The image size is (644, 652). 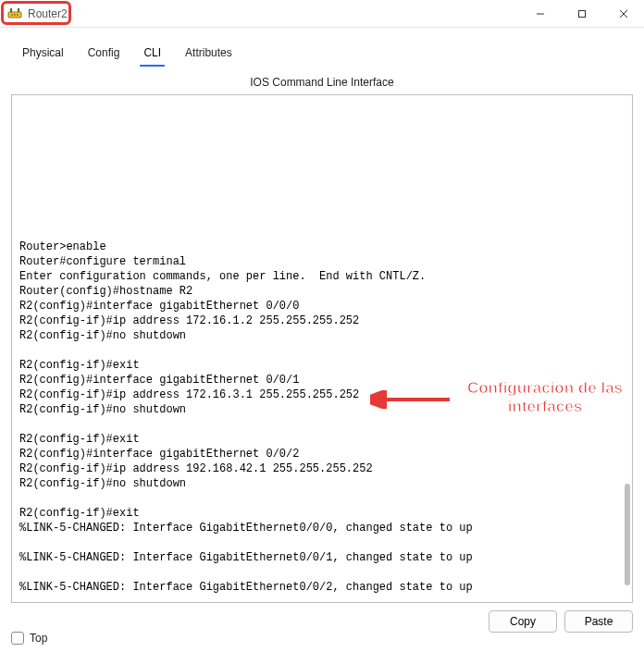 What do you see at coordinates (104, 55) in the screenshot?
I see `tab-config: Config` at bounding box center [104, 55].